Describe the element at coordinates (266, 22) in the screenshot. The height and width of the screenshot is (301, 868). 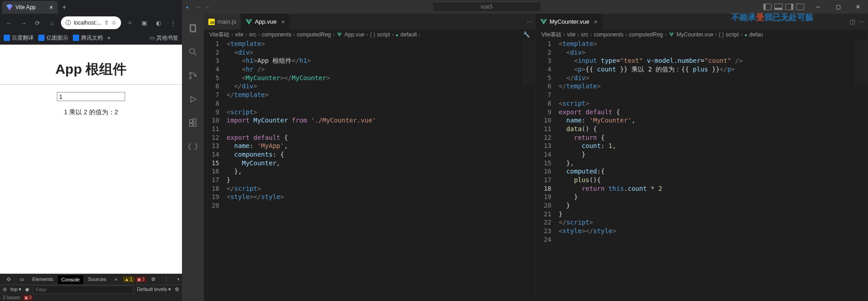
I see `tab-appvue: App.vue ×` at that location.